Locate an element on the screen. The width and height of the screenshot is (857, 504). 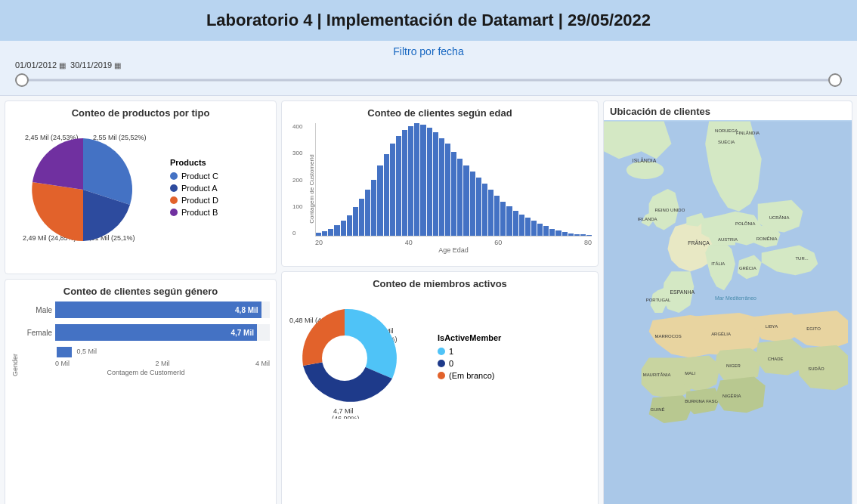
bar-label-female: Female is located at coordinates (37, 332).